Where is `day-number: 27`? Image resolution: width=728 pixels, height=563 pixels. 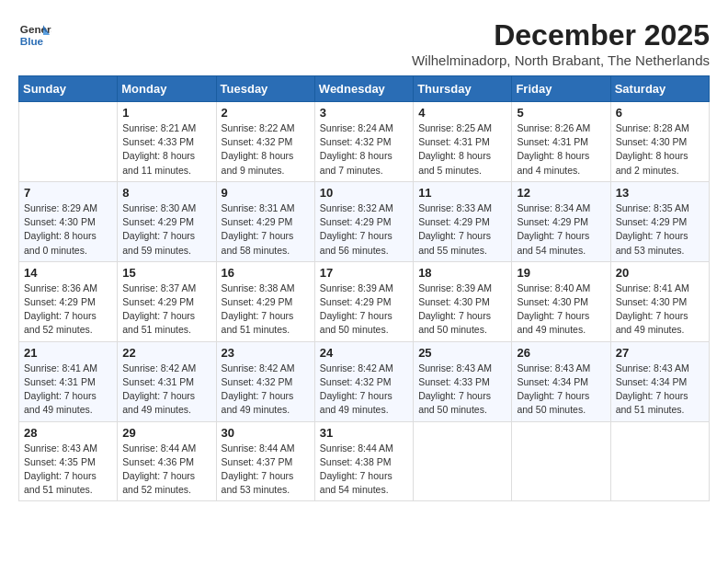
day-number: 27 is located at coordinates (660, 353).